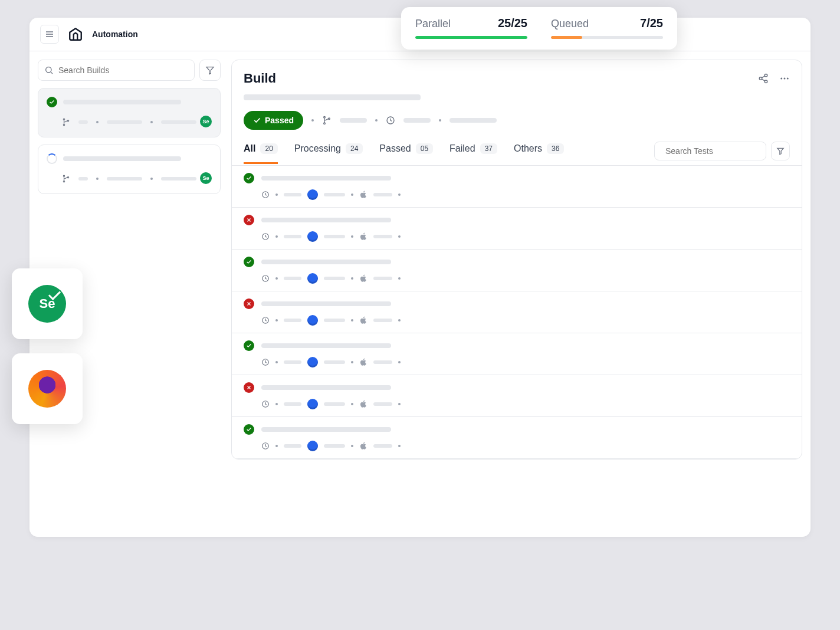 The height and width of the screenshot is (630, 840). What do you see at coordinates (651, 24) in the screenshot?
I see `stat-value: 7/25` at bounding box center [651, 24].